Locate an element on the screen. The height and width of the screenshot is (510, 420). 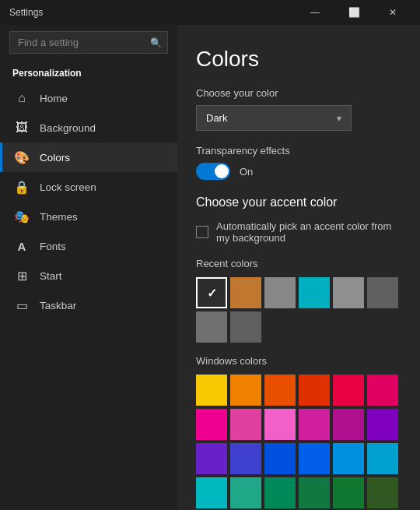
page-title: Colors is located at coordinates (299, 59).